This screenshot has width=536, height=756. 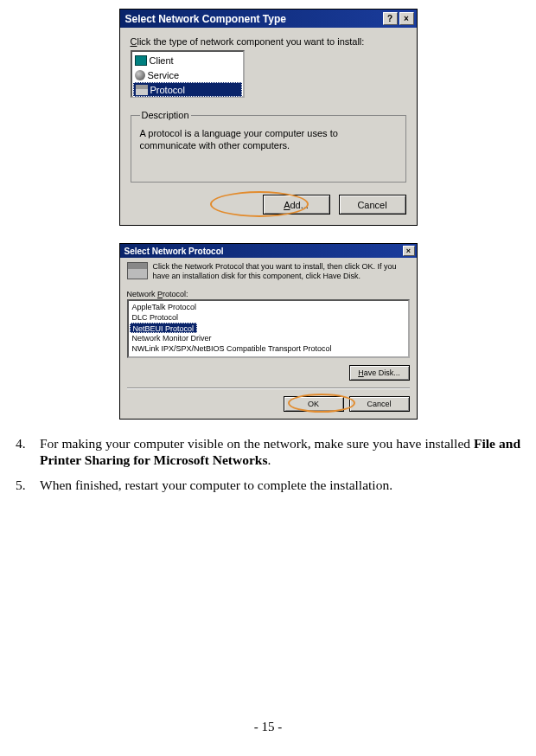 What do you see at coordinates (188, 74) in the screenshot?
I see `component-type-listbox: Client Service Protocol` at bounding box center [188, 74].